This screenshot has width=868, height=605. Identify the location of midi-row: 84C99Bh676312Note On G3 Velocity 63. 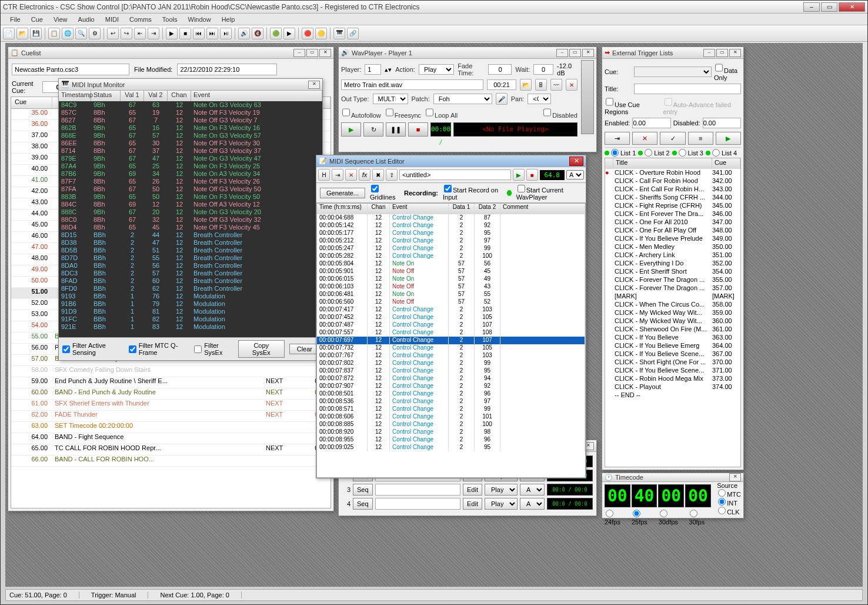
(191, 105).